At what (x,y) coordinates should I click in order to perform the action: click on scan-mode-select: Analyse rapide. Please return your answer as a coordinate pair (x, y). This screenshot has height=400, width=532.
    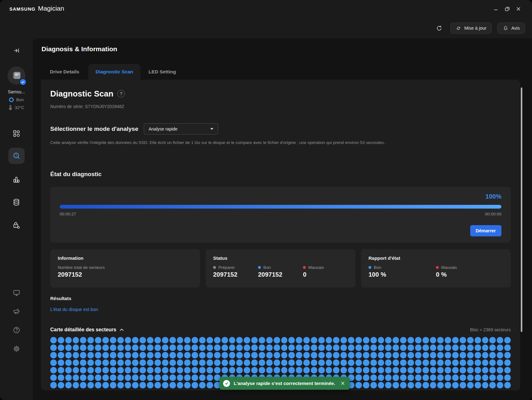
    Looking at the image, I should click on (181, 129).